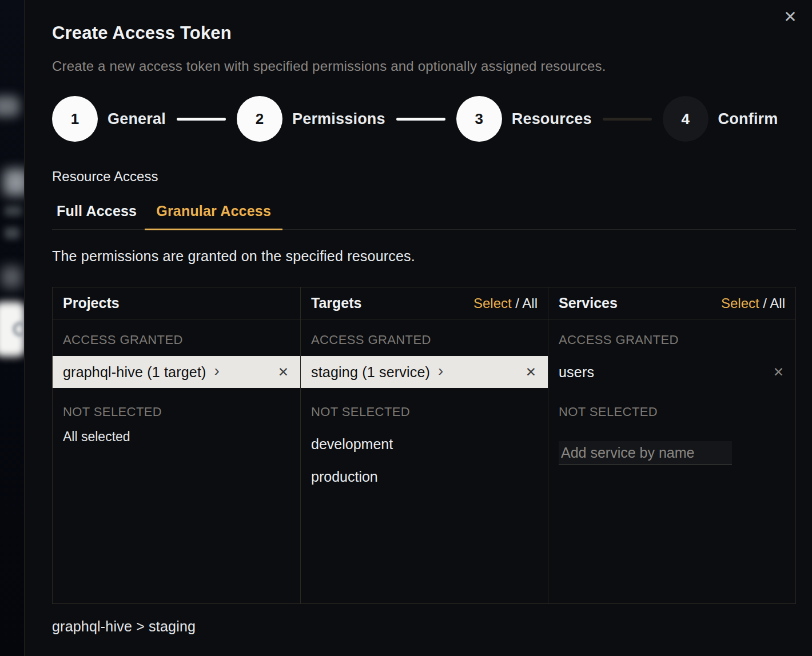 This screenshot has height=656, width=812. Describe the element at coordinates (424, 406) in the screenshot. I see `targets-column-body: ACCESS GRANTED staging (1 service) › ✕ N…` at that location.